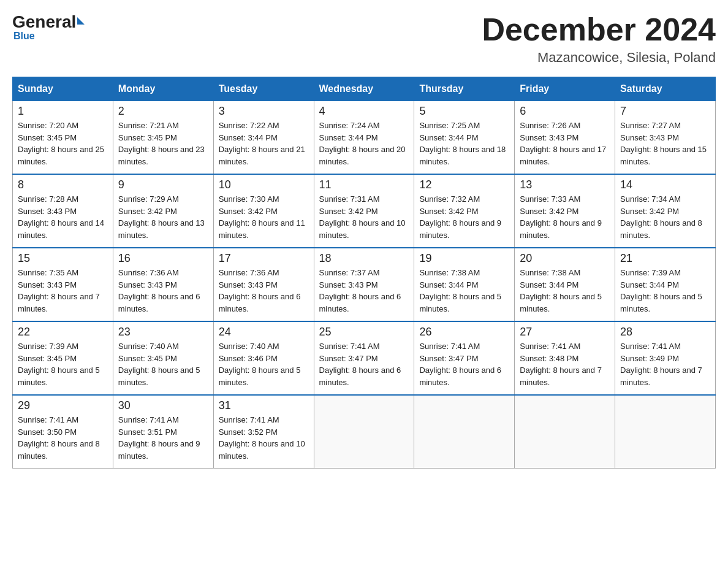 The width and height of the screenshot is (728, 563). I want to click on month-title: December 2024, so click(599, 29).